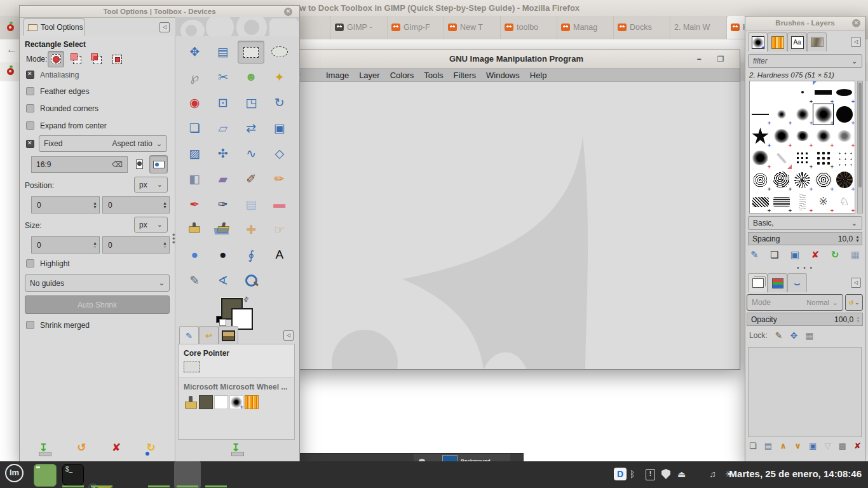  Describe the element at coordinates (251, 255) in the screenshot. I see `paths-tool: ∮` at that location.